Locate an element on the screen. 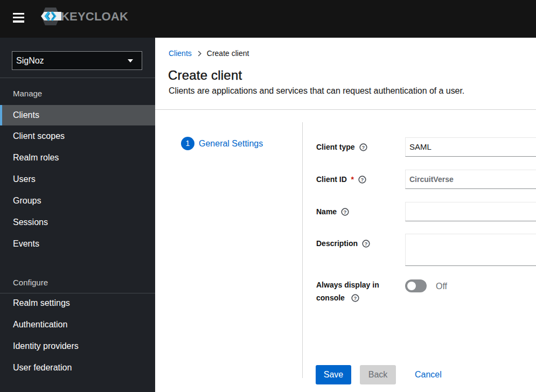  svg-text: KEYCLOAK is located at coordinates (95, 16).